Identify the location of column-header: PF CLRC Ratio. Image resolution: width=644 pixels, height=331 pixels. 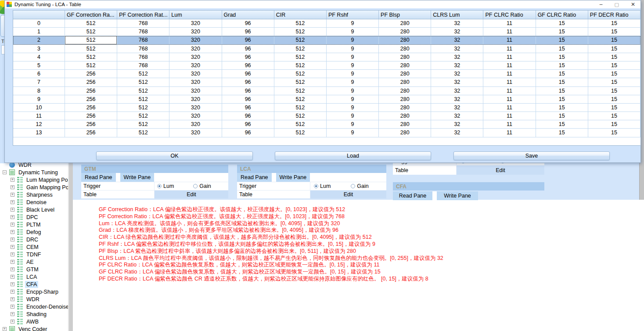
(509, 15).